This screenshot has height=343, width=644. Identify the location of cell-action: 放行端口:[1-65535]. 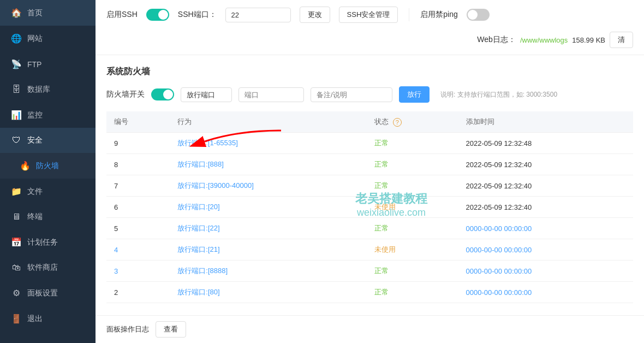
(269, 143).